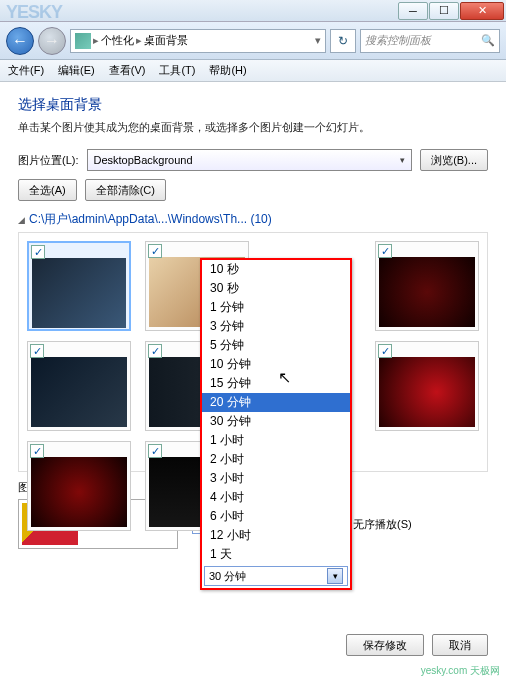 The height and width of the screenshot is (682, 506). Describe the element at coordinates (253, 105) in the screenshot. I see `page-title: 选择桌面背景` at that location.